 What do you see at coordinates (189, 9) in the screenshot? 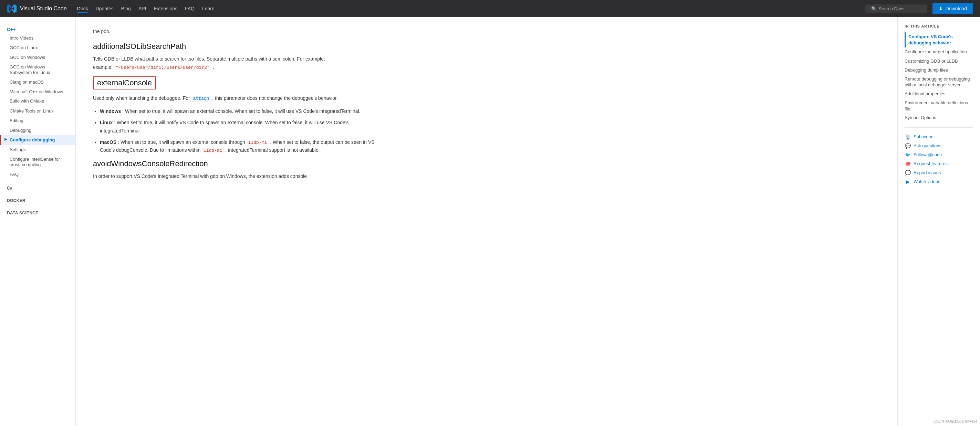
I see `nav-faq: FAQ` at bounding box center [189, 9].